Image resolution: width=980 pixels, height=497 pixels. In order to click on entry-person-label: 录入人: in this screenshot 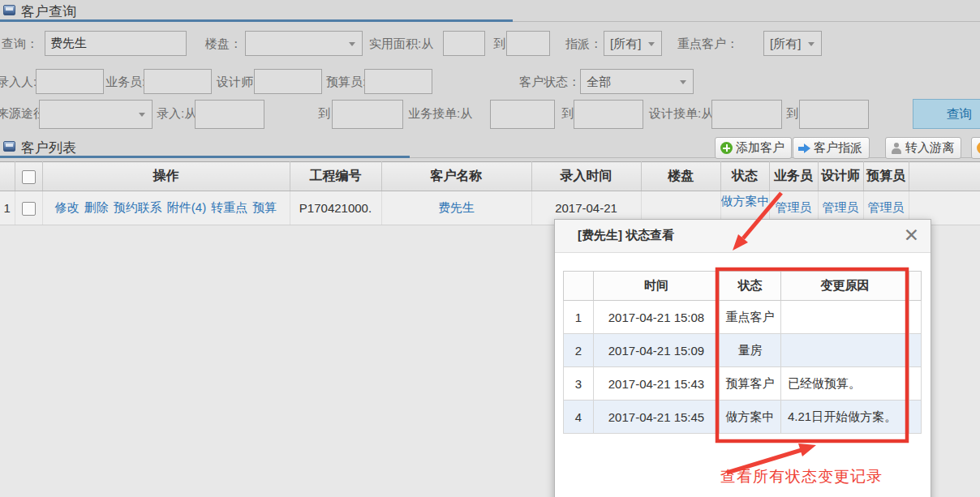, I will do `click(18, 83)`.